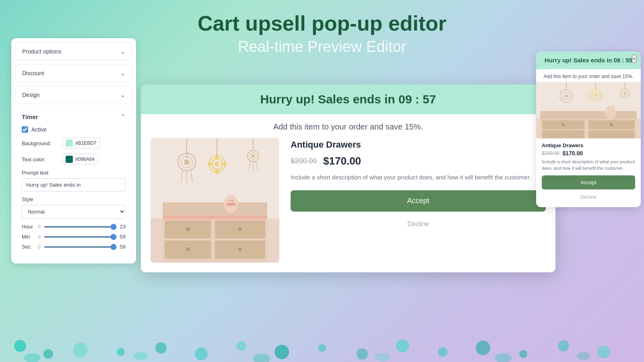  I want to click on main-decline-button: Decline, so click(418, 224).